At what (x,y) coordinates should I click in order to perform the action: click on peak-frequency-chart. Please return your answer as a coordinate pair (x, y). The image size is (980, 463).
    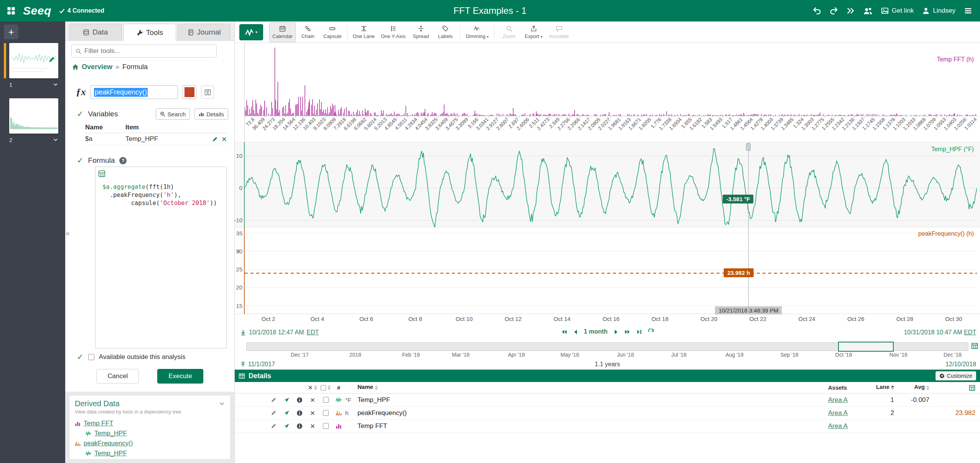
    Looking at the image, I should click on (611, 271).